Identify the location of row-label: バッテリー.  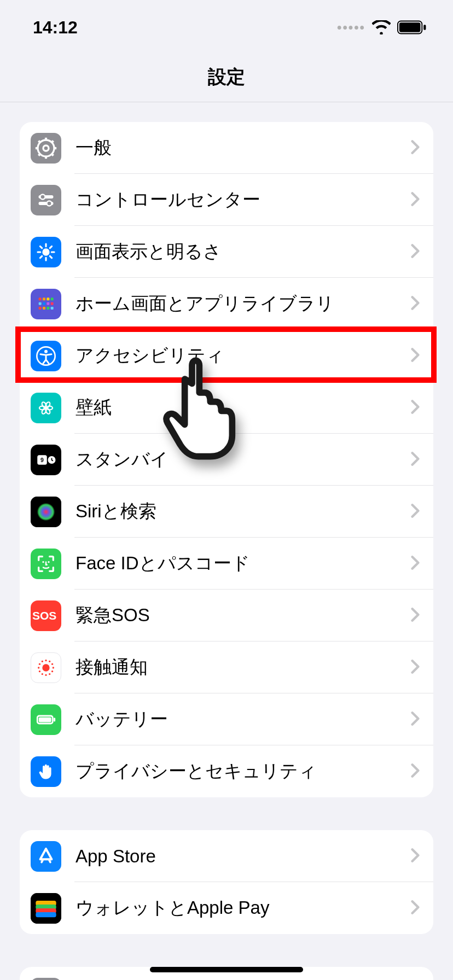
(243, 720).